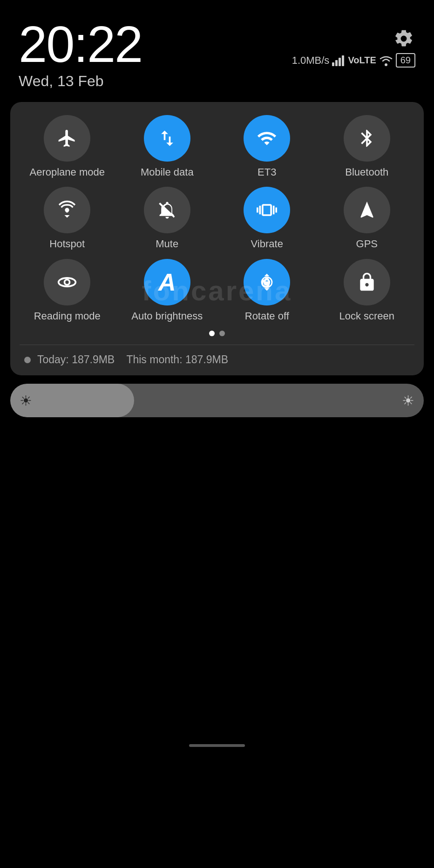 The height and width of the screenshot is (868, 434). Describe the element at coordinates (67, 291) in the screenshot. I see `toggle-reading: Reading mode` at that location.